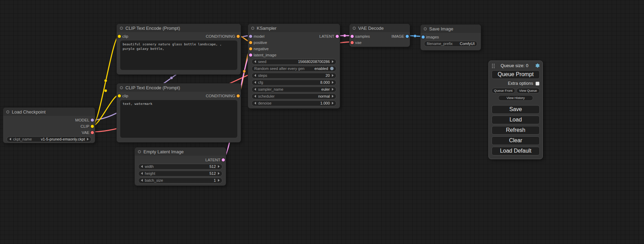  What do you see at coordinates (493, 64) in the screenshot?
I see `drag-handle-icon` at bounding box center [493, 64].